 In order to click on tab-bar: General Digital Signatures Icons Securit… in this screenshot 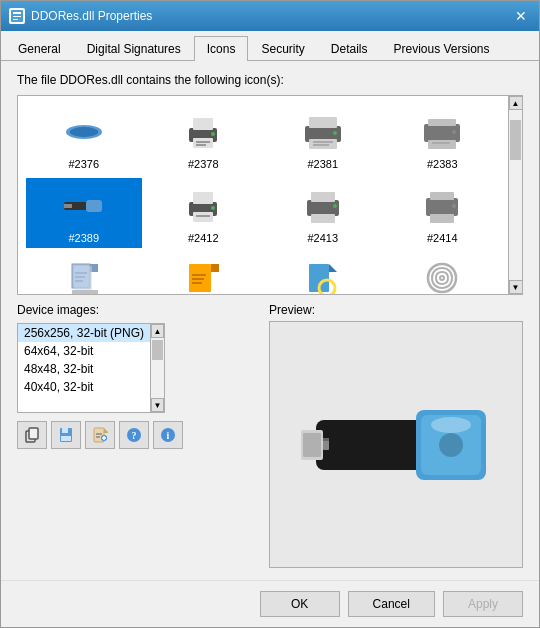, I will do `click(270, 46)`.